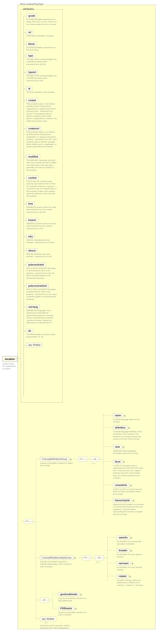 The width and height of the screenshot is (158, 644). I want to click on desc-narrower: An identifier of a more specific concept…, so click(132, 569).